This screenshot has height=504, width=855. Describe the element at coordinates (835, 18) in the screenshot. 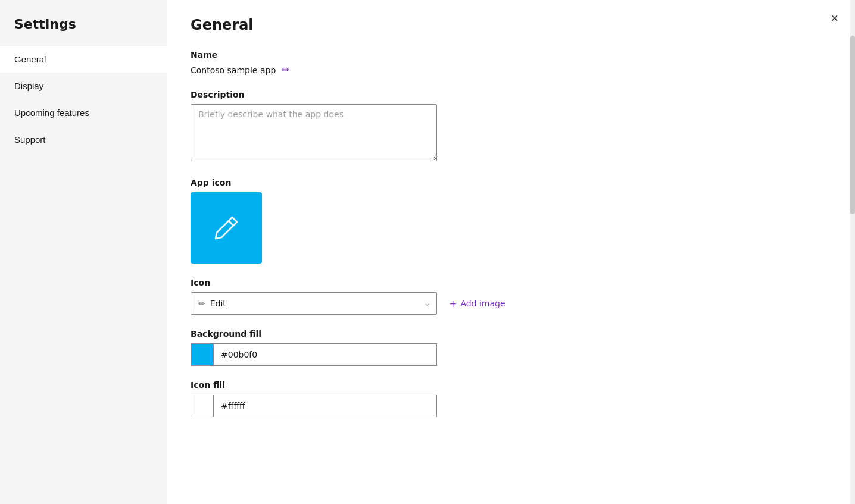

I see `close-button: ×` at that location.